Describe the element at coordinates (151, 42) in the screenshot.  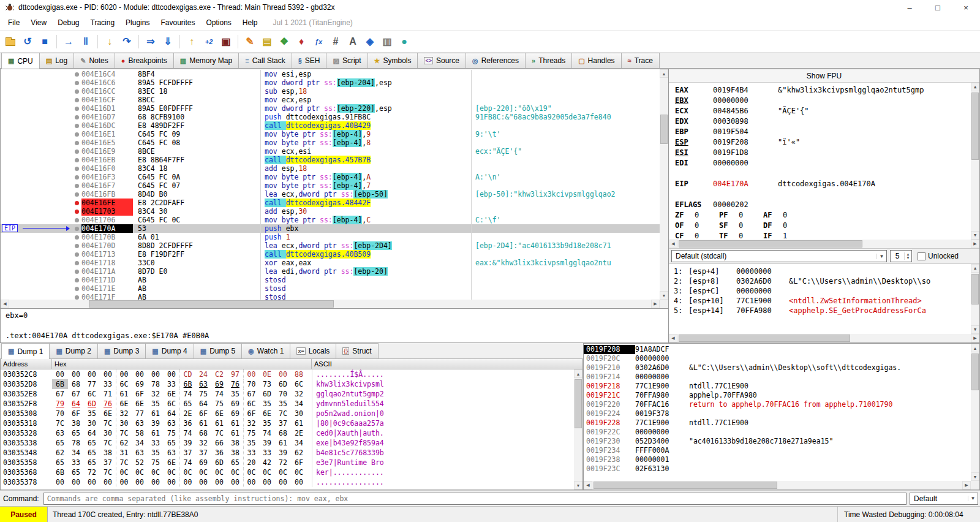
I see `execute-till-return-button: ⇒` at that location.